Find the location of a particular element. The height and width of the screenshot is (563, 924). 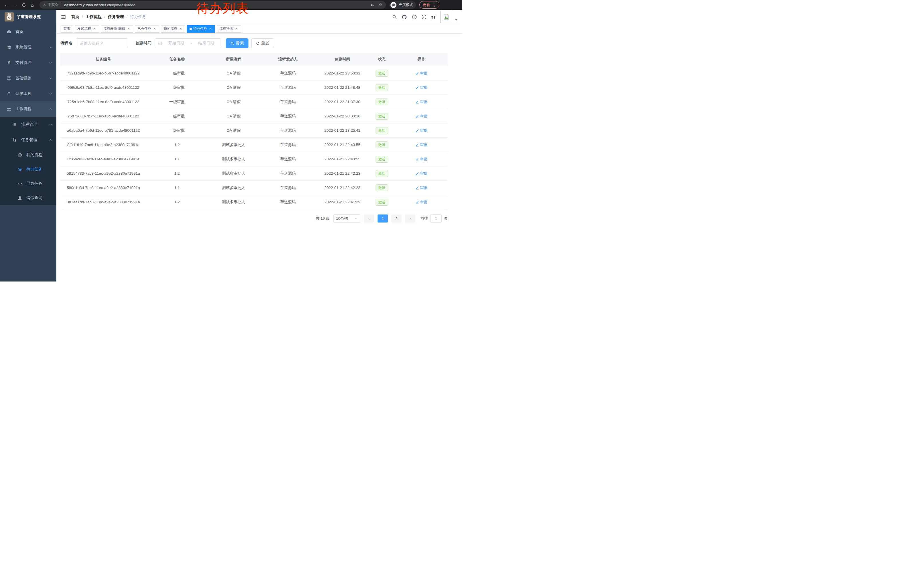

tab-start-process: 发起流程 × is located at coordinates (87, 29).